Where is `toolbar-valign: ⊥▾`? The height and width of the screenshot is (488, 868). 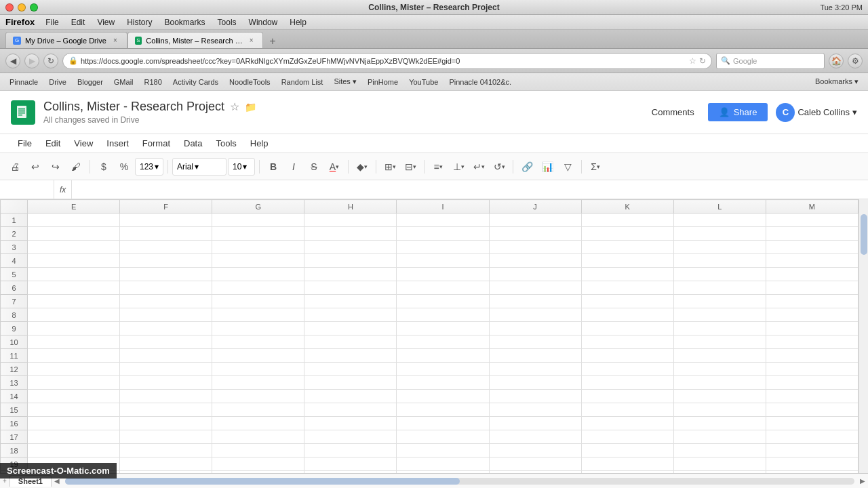 toolbar-valign: ⊥▾ is located at coordinates (458, 167).